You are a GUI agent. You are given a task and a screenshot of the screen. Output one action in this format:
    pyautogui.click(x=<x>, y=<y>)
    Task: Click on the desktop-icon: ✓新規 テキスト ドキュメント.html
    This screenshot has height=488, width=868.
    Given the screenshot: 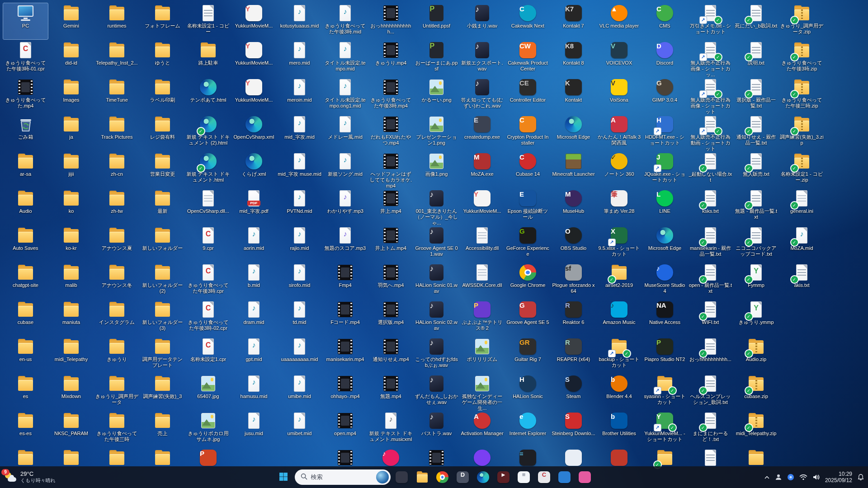 What is the action you would take?
    pyautogui.click(x=208, y=169)
    